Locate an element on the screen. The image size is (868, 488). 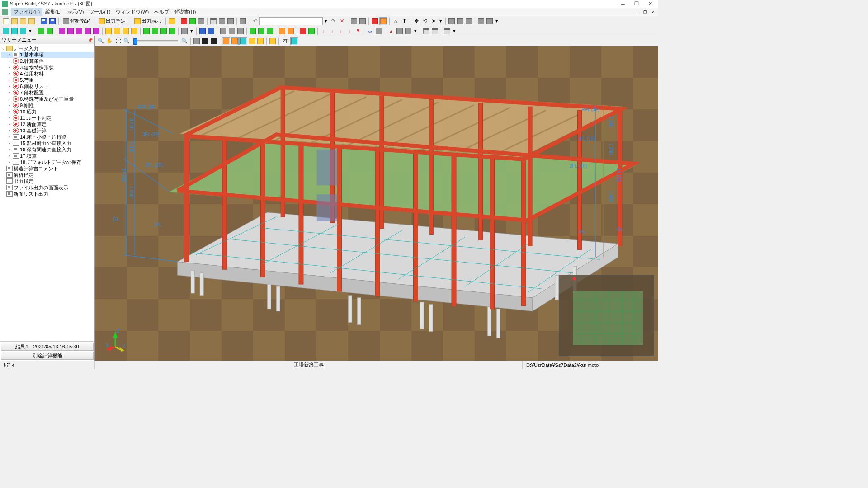
tb2-k1: ∞ is located at coordinates (370, 31).